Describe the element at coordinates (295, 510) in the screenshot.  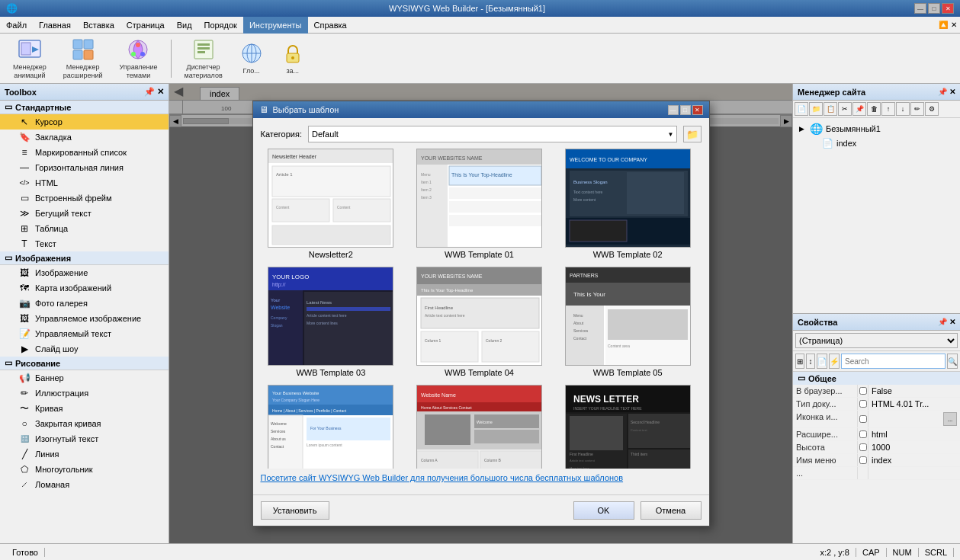
I see `install-button: Установить` at that location.